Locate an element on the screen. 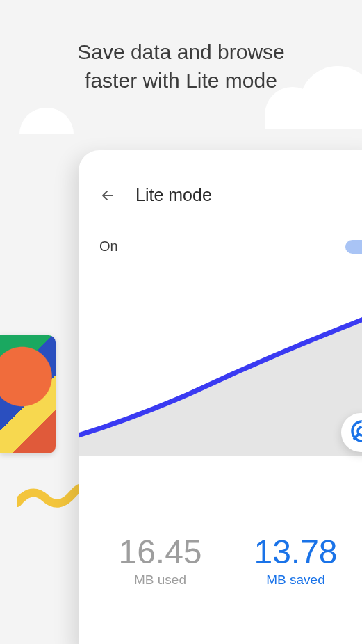 Image resolution: width=362 pixels, height=644 pixels. page-title: Lite mode is located at coordinates (174, 195).